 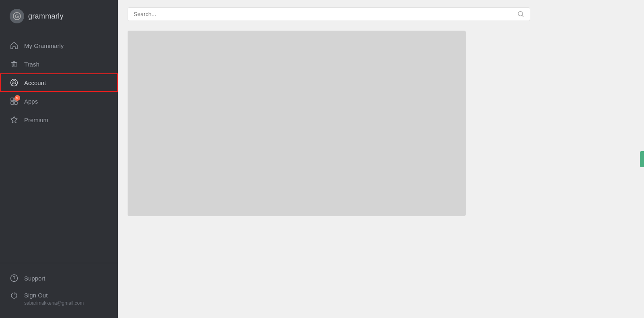 What do you see at coordinates (59, 16) in the screenshot?
I see `logo: G grammarly` at bounding box center [59, 16].